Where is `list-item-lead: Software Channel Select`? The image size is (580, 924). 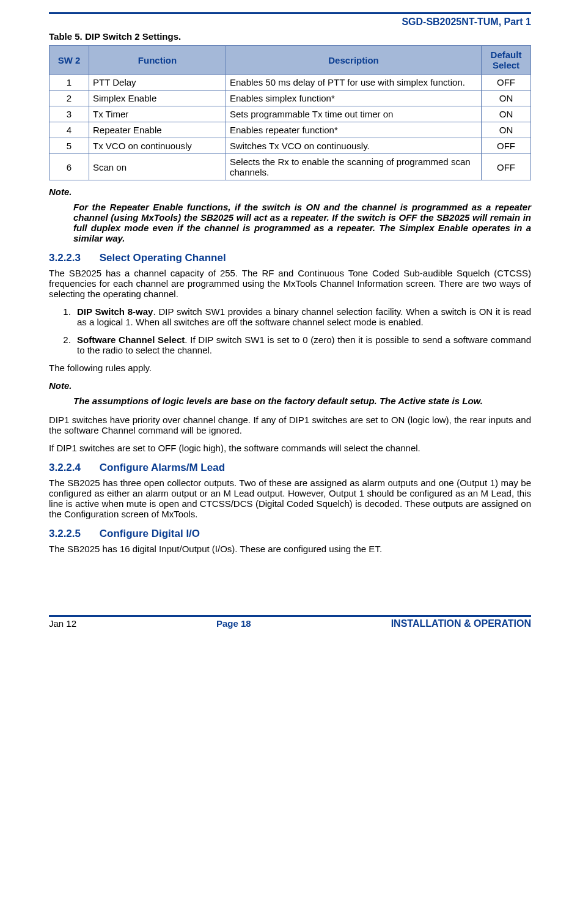 list-item-lead: Software Channel Select is located at coordinates (131, 340).